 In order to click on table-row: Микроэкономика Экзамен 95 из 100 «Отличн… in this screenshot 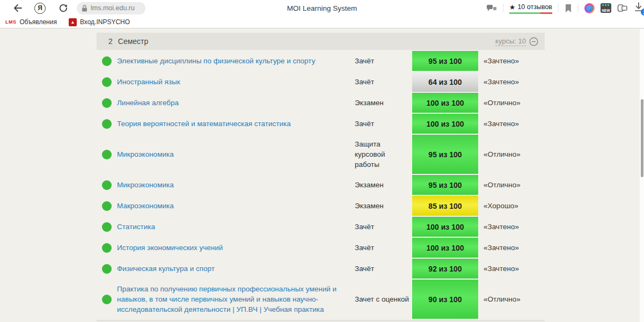, I will do `click(321, 185)`.